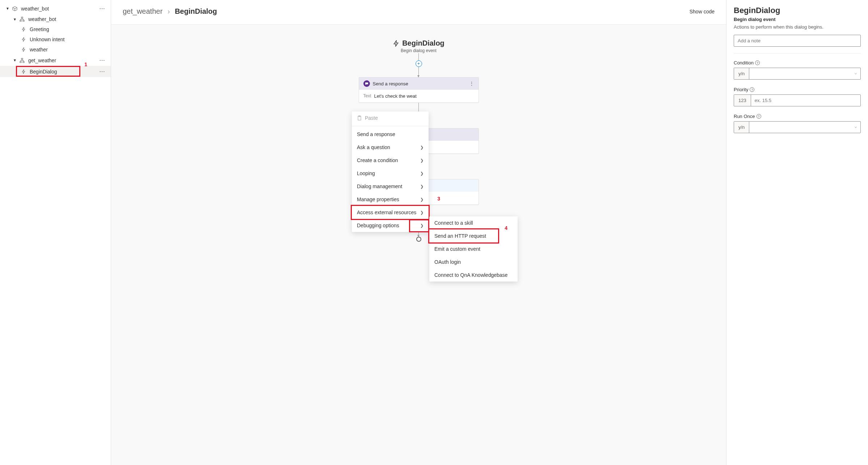 The width and height of the screenshot is (868, 465). What do you see at coordinates (390, 134) in the screenshot?
I see `menu-send-response: Send a response` at bounding box center [390, 134].